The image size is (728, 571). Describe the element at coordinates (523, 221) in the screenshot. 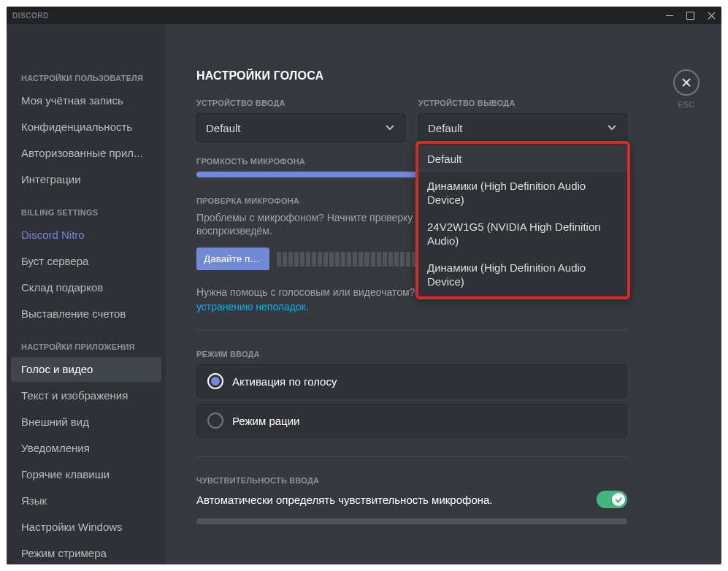

I see `output-device-dropdown: Default Динамики (High Definition Audio …` at that location.